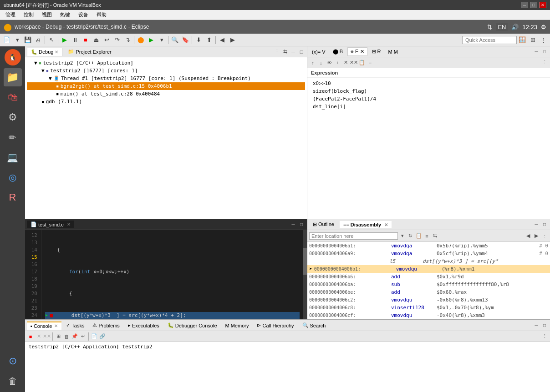  Describe the element at coordinates (45, 52) in the screenshot. I see `debug-tab: 🐛 Debug ✕` at that location.